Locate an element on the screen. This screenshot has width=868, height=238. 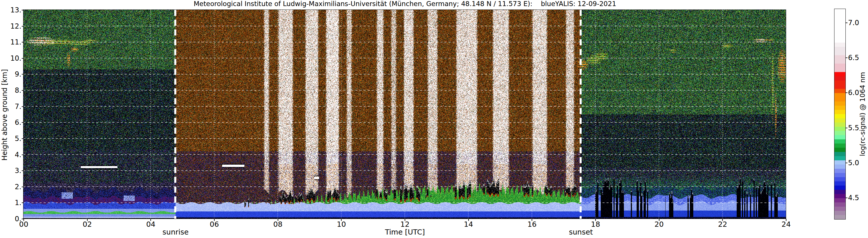
y-tick-label: 10. is located at coordinates (11, 58).